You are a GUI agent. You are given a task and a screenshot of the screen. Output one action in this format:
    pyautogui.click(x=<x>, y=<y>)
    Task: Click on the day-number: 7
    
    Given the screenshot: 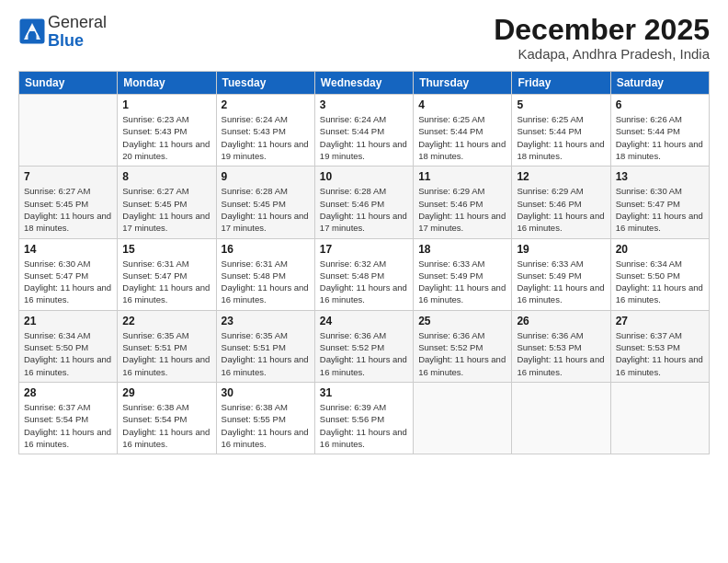 What is the action you would take?
    pyautogui.click(x=68, y=177)
    